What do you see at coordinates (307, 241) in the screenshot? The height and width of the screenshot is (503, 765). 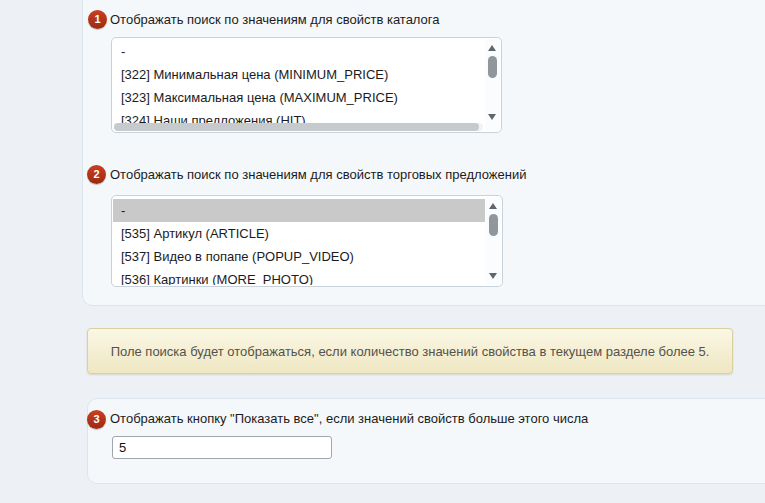 I see `offers-properties-listbox: -[535] Артикул (ARTICLE)[537] Видео в по…` at bounding box center [307, 241].